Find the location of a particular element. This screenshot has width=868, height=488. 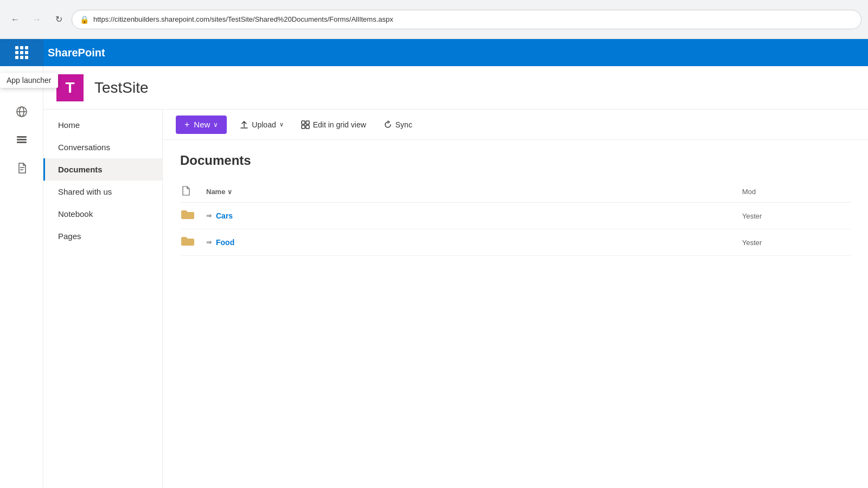

table-header: Name ∨ Mod is located at coordinates (515, 192).